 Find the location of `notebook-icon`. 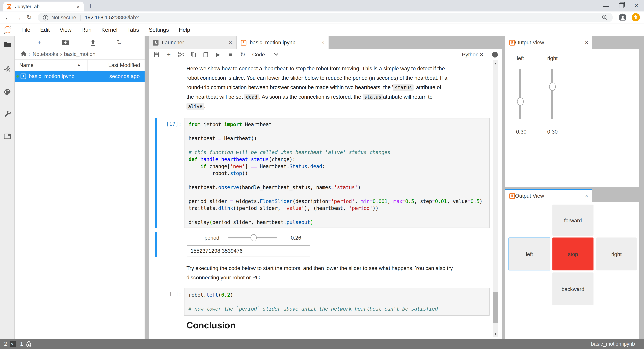

notebook-icon is located at coordinates (244, 43).